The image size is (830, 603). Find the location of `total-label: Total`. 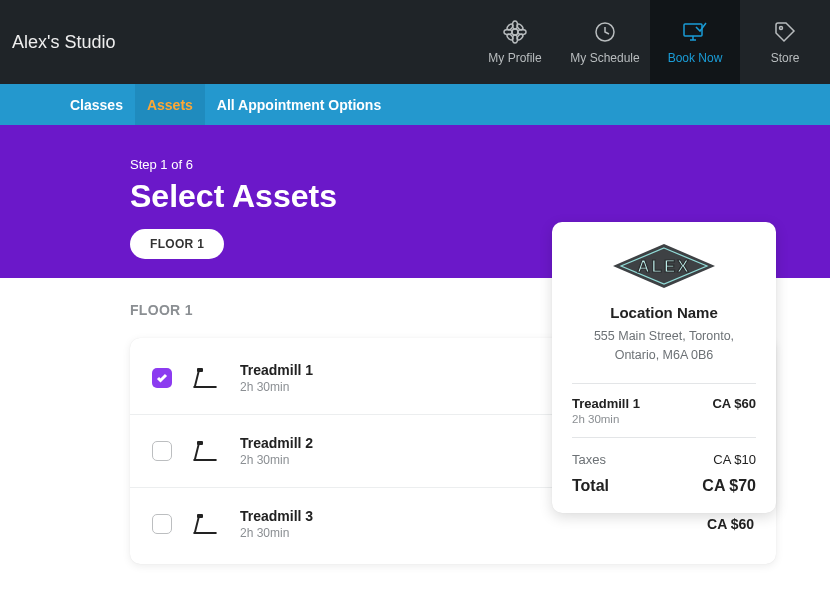

total-label: Total is located at coordinates (590, 486).